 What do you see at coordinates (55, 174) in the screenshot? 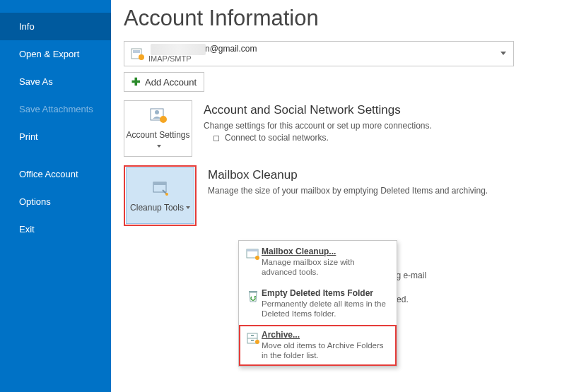
I see `sidebar-item-office-account: Office Account` at bounding box center [55, 174].